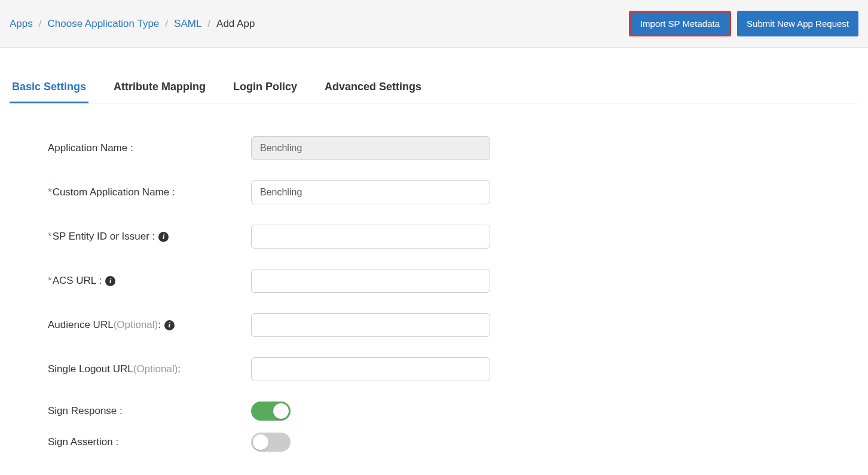  What do you see at coordinates (188, 24) in the screenshot?
I see `breadcrumb-saml: SAML` at bounding box center [188, 24].